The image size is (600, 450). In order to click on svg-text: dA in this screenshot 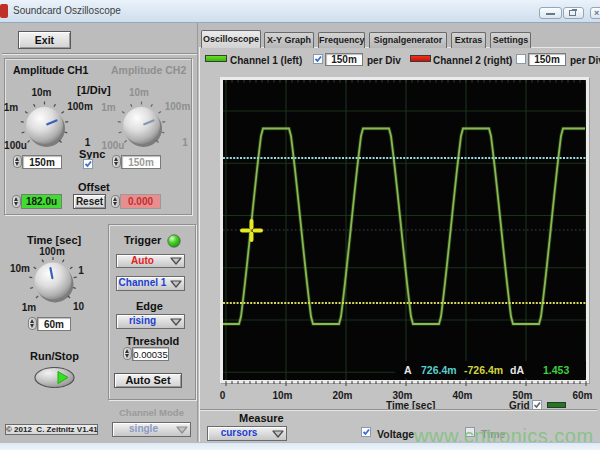, I will do `click(517, 370)`.